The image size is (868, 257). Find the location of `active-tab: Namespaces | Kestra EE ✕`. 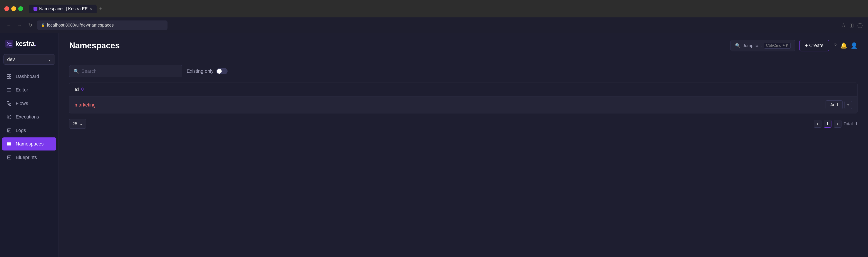

active-tab: Namespaces | Kestra EE ✕ is located at coordinates (63, 9).